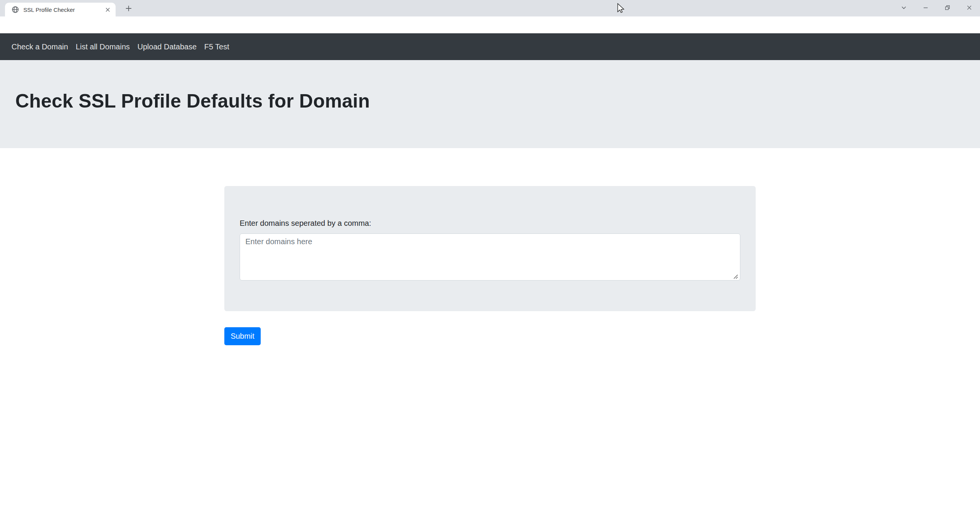  What do you see at coordinates (129, 8) in the screenshot?
I see `new-tab-button` at bounding box center [129, 8].